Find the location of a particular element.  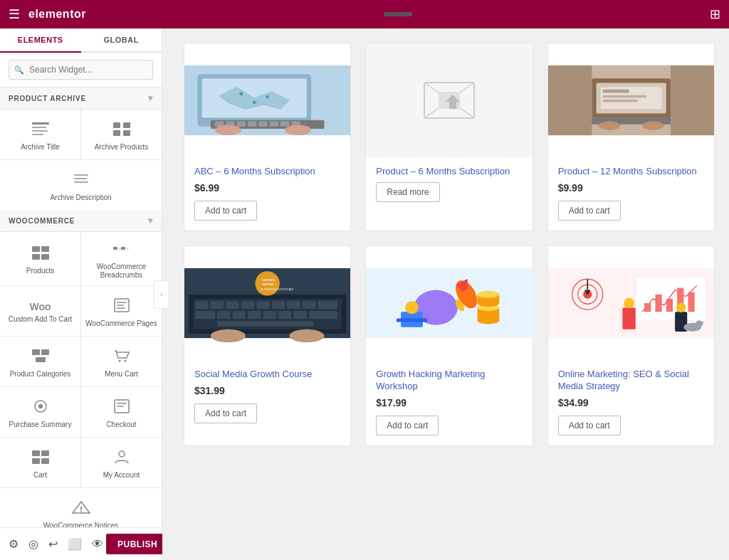

search-box is located at coordinates (81, 70).